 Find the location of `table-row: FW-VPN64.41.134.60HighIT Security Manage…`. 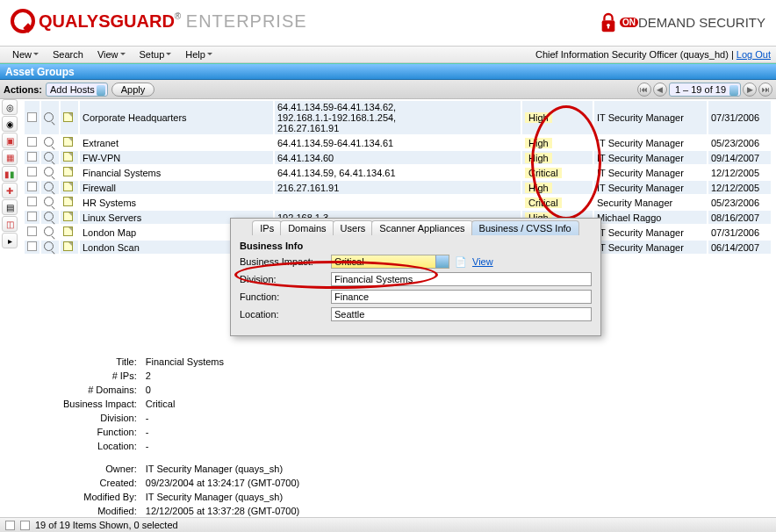

table-row: FW-VPN64.41.134.60HighIT Security Manage… is located at coordinates (398, 158).